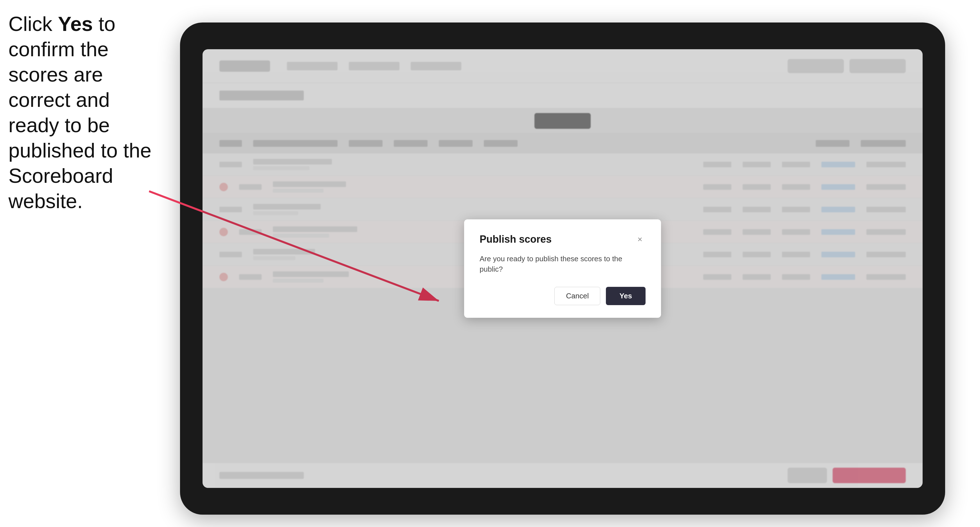 The height and width of the screenshot is (527, 980). Describe the element at coordinates (80, 113) in the screenshot. I see `instruction-suffix: to confirm the scores are correct and re…` at that location.